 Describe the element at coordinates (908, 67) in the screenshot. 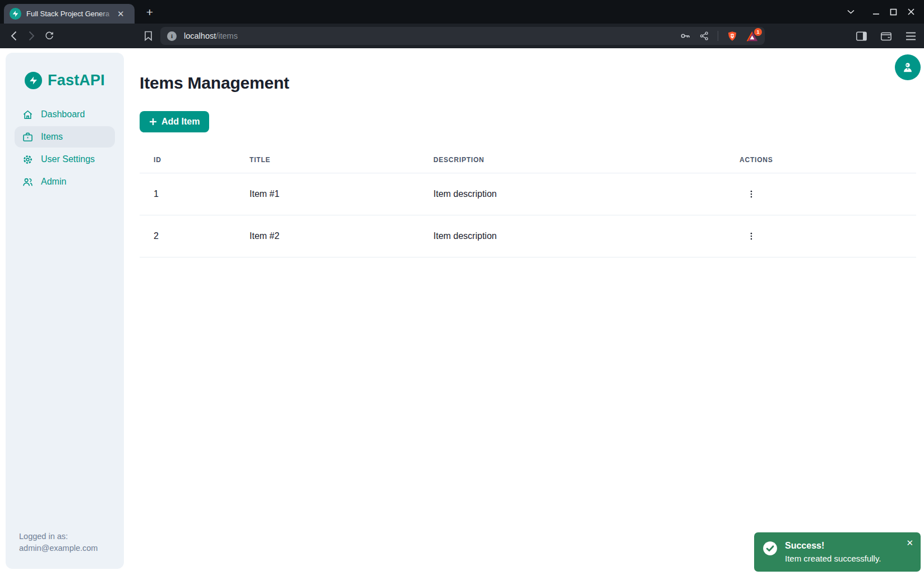

I see `user-menu-button` at that location.